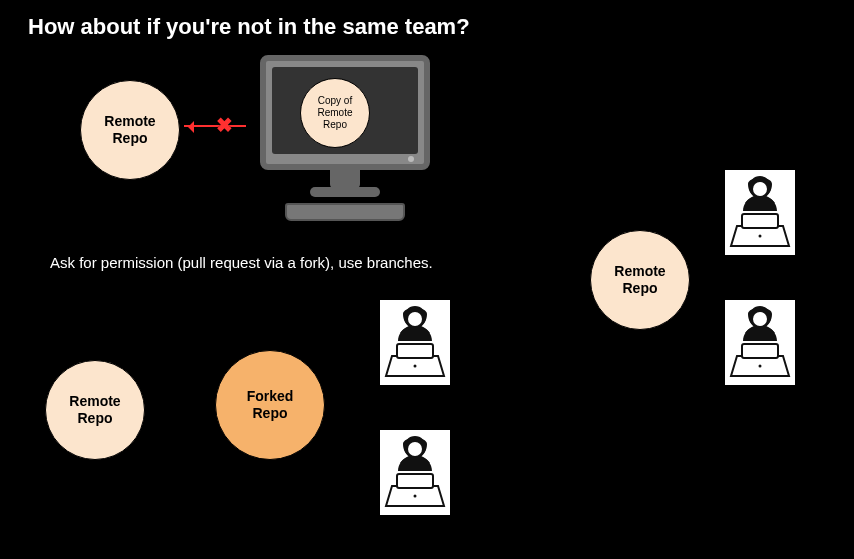  Describe the element at coordinates (270, 405) in the screenshot. I see `forked-repo-circle: ForkedRepo` at that location.